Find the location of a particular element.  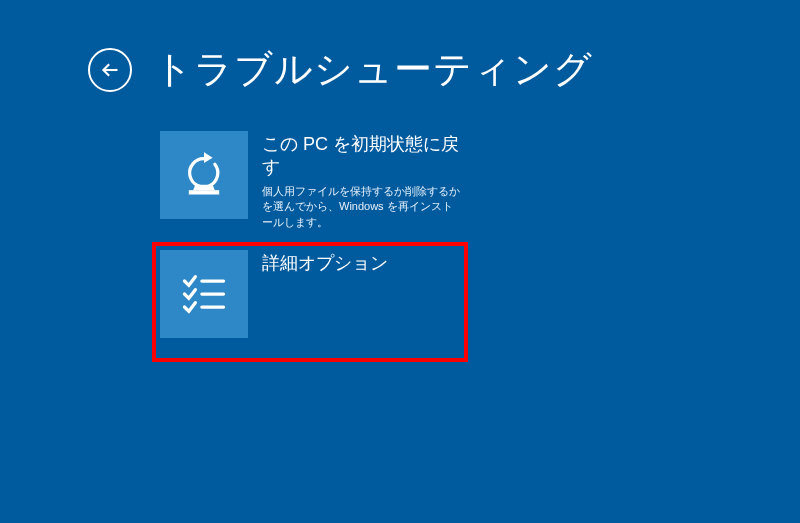

arrow-left-icon is located at coordinates (110, 70).